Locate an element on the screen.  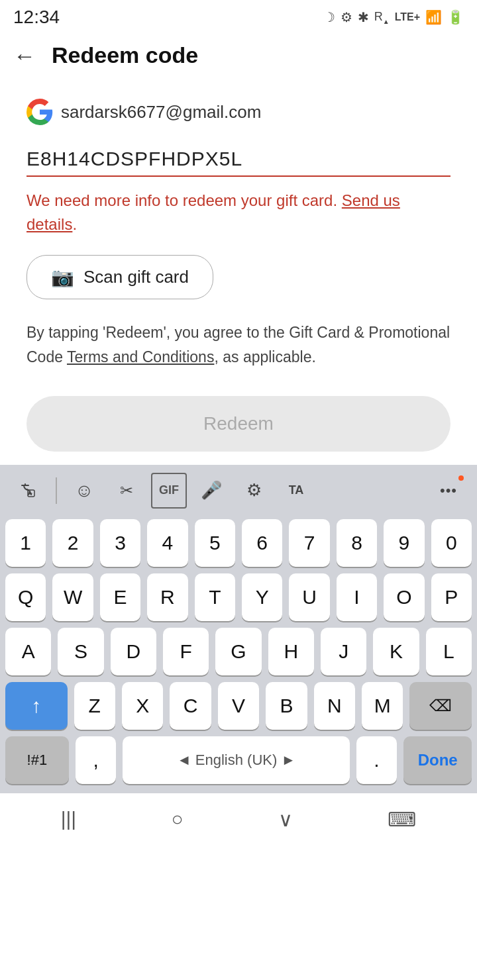
translate-icon is located at coordinates (28, 491).